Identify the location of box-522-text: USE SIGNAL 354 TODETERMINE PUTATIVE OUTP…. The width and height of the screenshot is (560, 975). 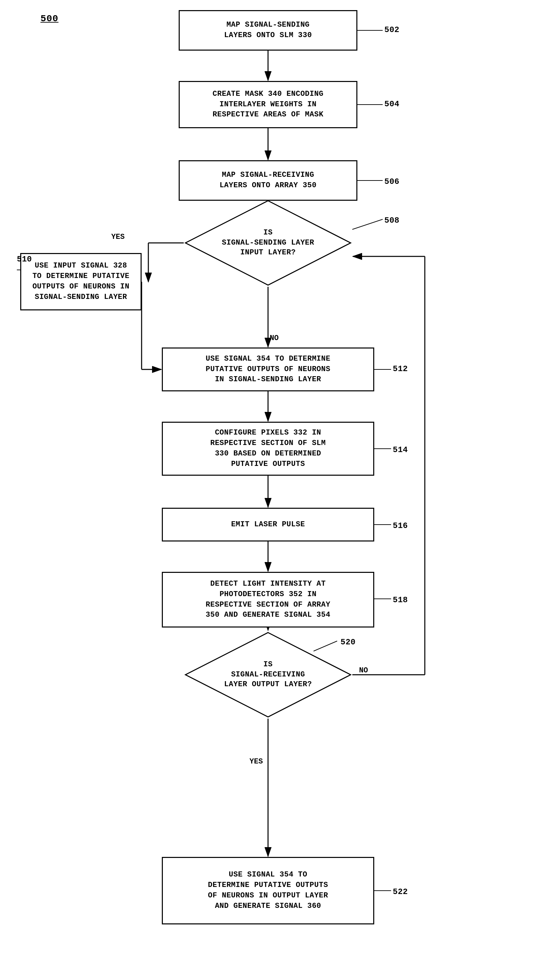
(268, 890).